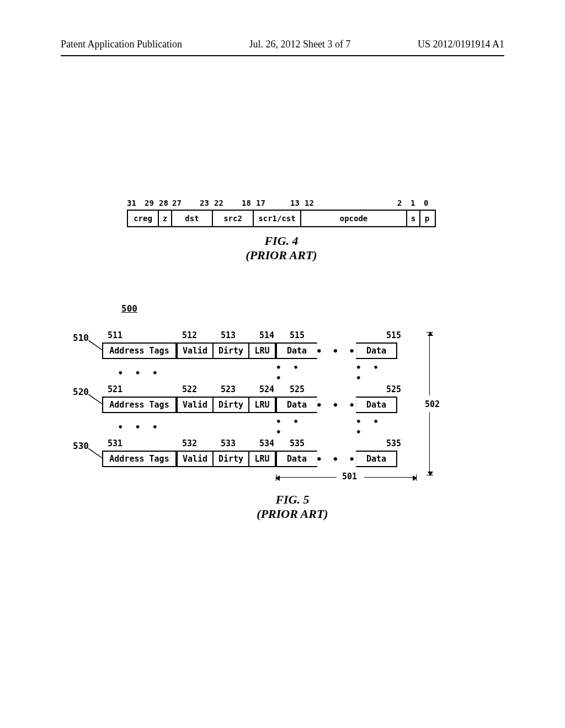 The height and width of the screenshot is (728, 565). What do you see at coordinates (414, 218) in the screenshot?
I see `field-s: s` at bounding box center [414, 218].